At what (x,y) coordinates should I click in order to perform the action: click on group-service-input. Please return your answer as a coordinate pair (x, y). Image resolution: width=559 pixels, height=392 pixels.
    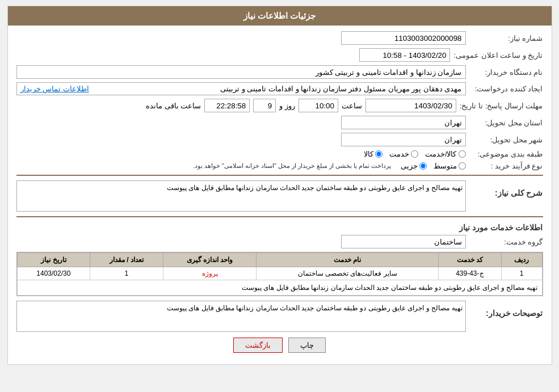
    Looking at the image, I should click on (404, 242).